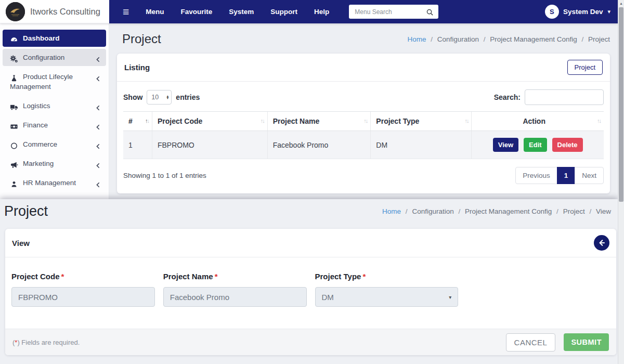 Image resolution: width=624 pixels, height=364 pixels. Describe the element at coordinates (309, 11) in the screenshot. I see `top-bar: Itworks Consulting ≡ Menu Favourite Syst…` at that location.